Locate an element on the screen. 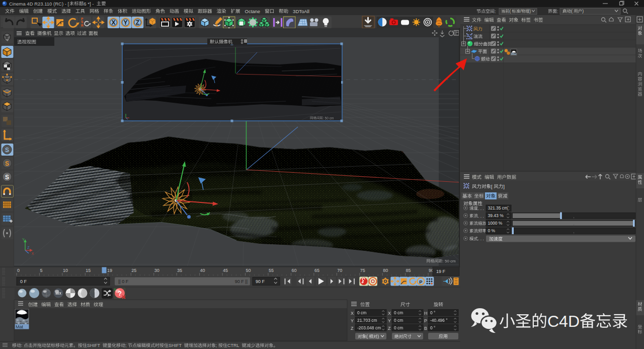 The width and height of the screenshot is (644, 349). svg-text: 65 is located at coordinates (317, 270).